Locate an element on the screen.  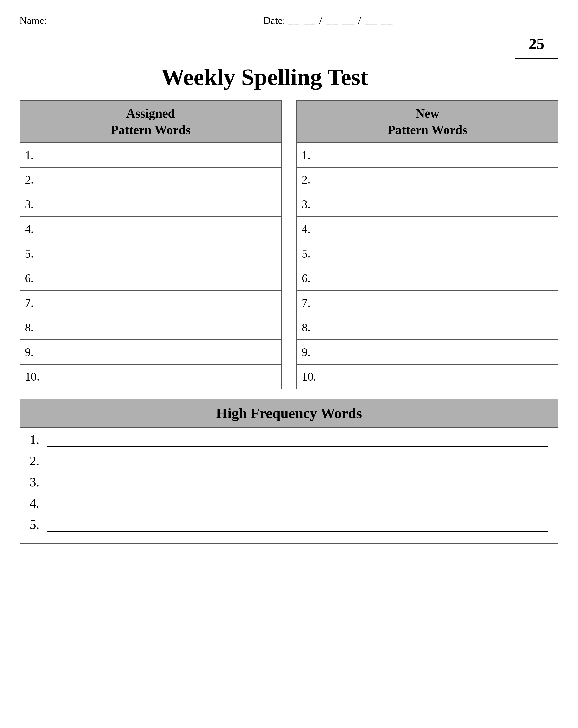
page-title: Weekly Spelling Test is located at coordinates (265, 77).